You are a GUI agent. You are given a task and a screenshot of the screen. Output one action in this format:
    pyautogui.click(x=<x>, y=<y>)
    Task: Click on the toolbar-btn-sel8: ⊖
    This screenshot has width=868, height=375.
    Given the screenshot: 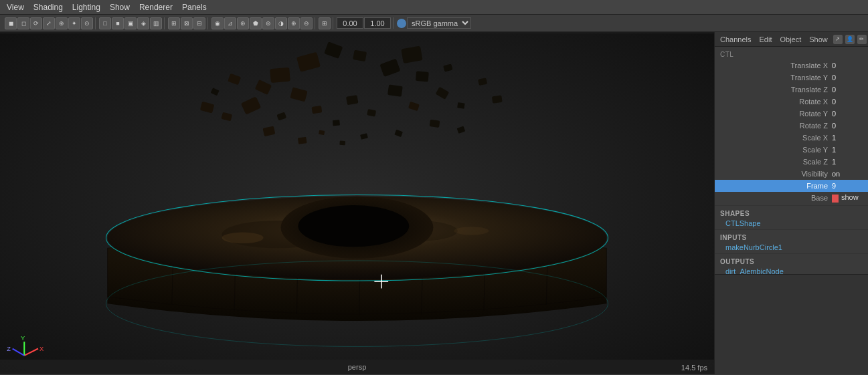 What is the action you would take?
    pyautogui.click(x=307, y=23)
    